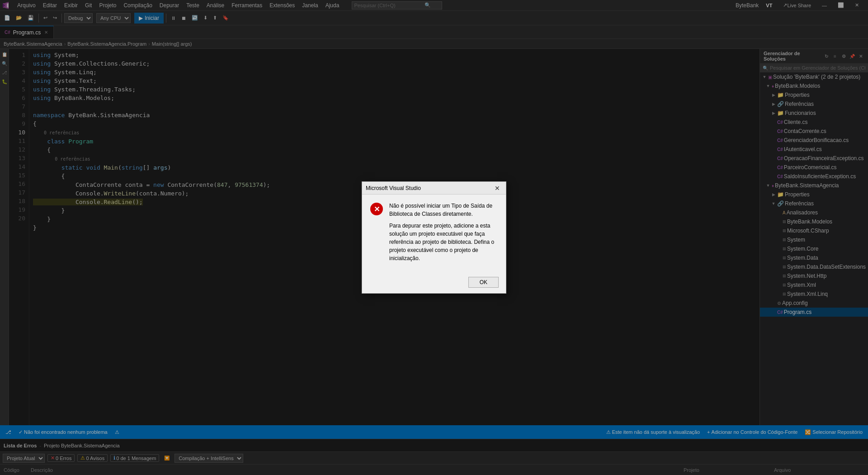 The height and width of the screenshot is (475, 868). Describe the element at coordinates (434, 283) in the screenshot. I see `modal-footer: OK` at that location.